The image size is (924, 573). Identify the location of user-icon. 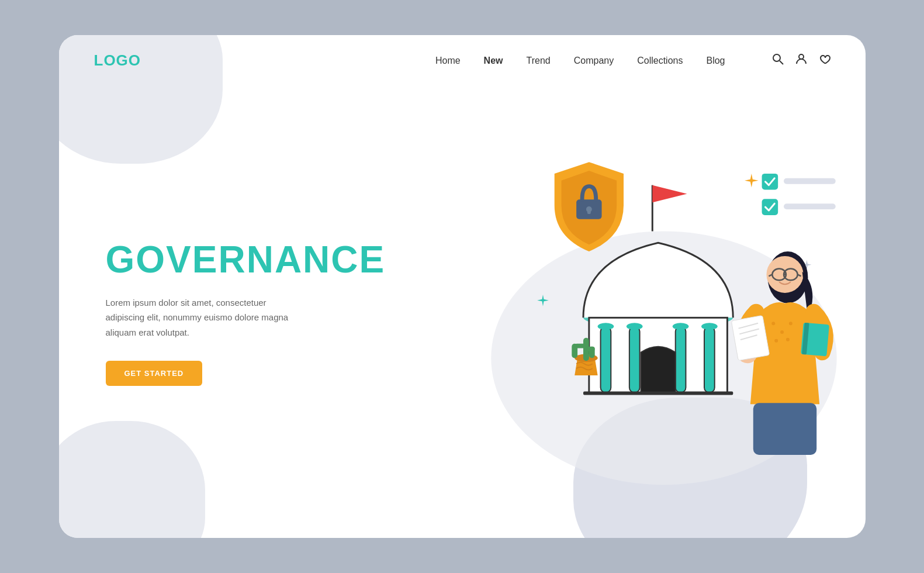
(801, 61).